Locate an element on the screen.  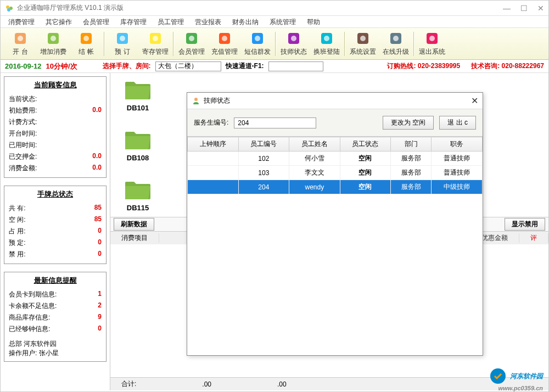
info-row: 禁 用:0 is located at coordinates (55, 255).